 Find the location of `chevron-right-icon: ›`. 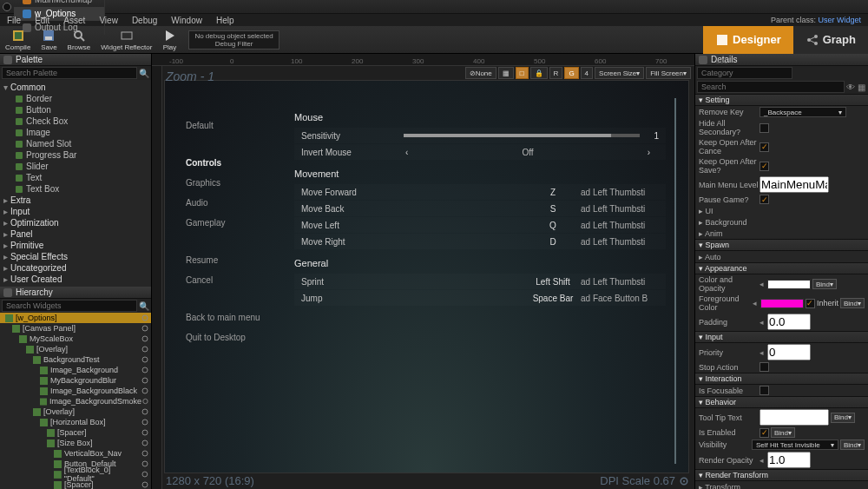

chevron-right-icon: › is located at coordinates (649, 153).